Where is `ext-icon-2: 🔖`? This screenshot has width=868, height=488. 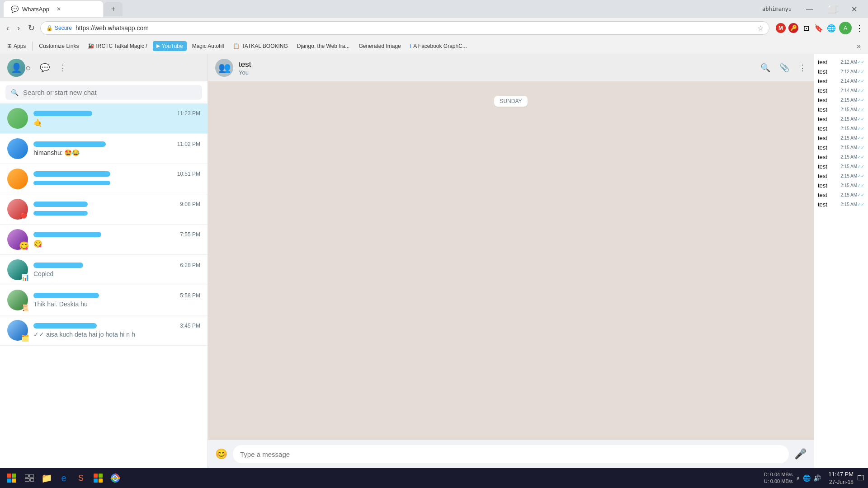
ext-icon-2: 🔖 is located at coordinates (819, 28).